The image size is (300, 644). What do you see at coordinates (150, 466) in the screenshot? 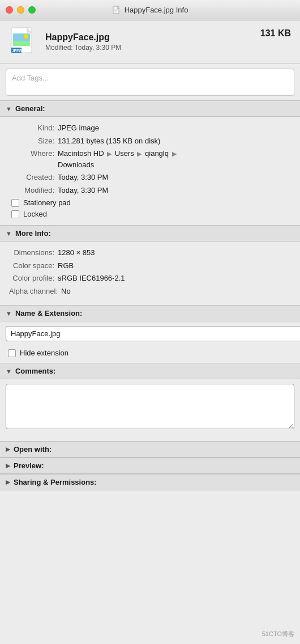
I see `preview-section-header: Preview:` at bounding box center [150, 466].